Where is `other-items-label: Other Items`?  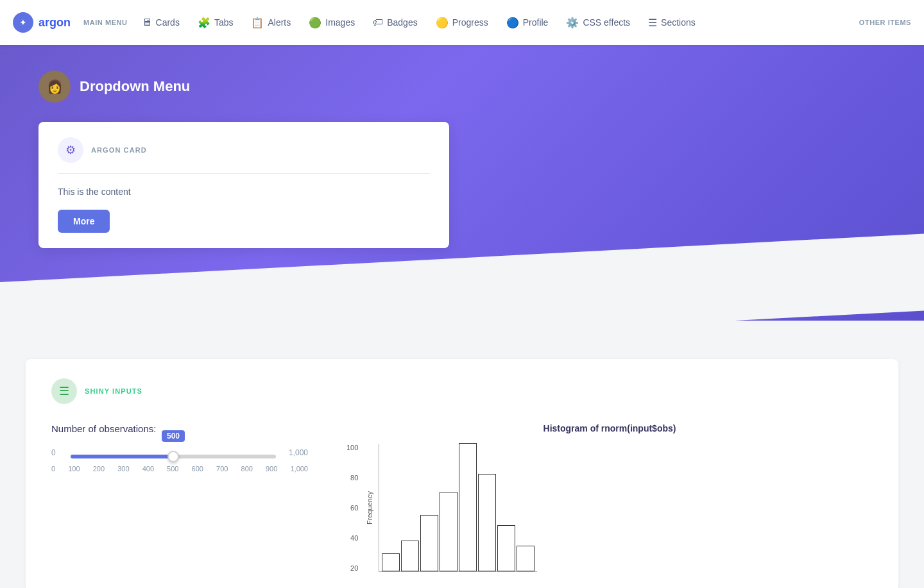 other-items-label: Other Items is located at coordinates (886, 22).